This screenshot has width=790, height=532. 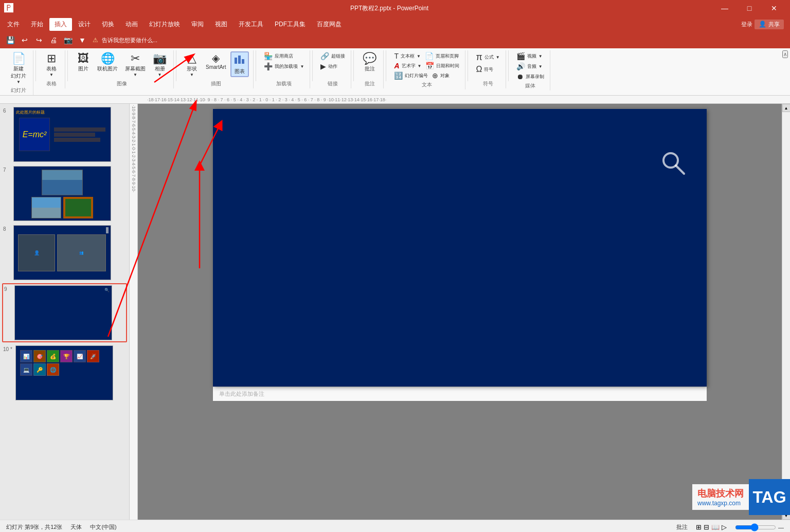 What do you see at coordinates (333, 56) in the screenshot?
I see `hyperlink-button: 🔗 超链接` at bounding box center [333, 56].